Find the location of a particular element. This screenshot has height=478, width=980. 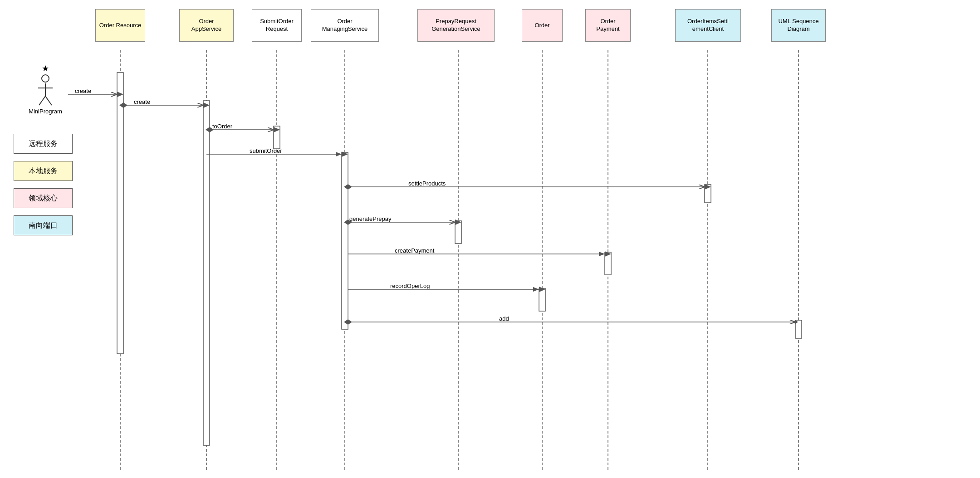

msg-submitorder: submitOrder is located at coordinates (266, 151).